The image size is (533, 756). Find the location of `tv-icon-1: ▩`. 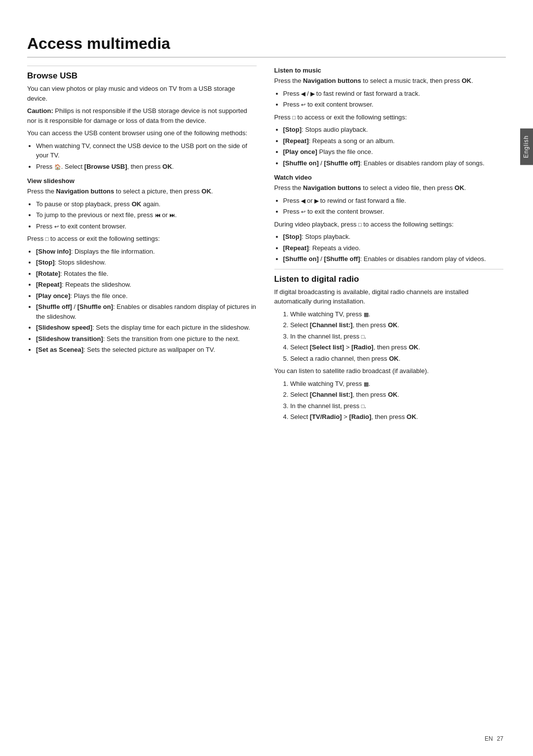

tv-icon-1: ▩ is located at coordinates (366, 314).